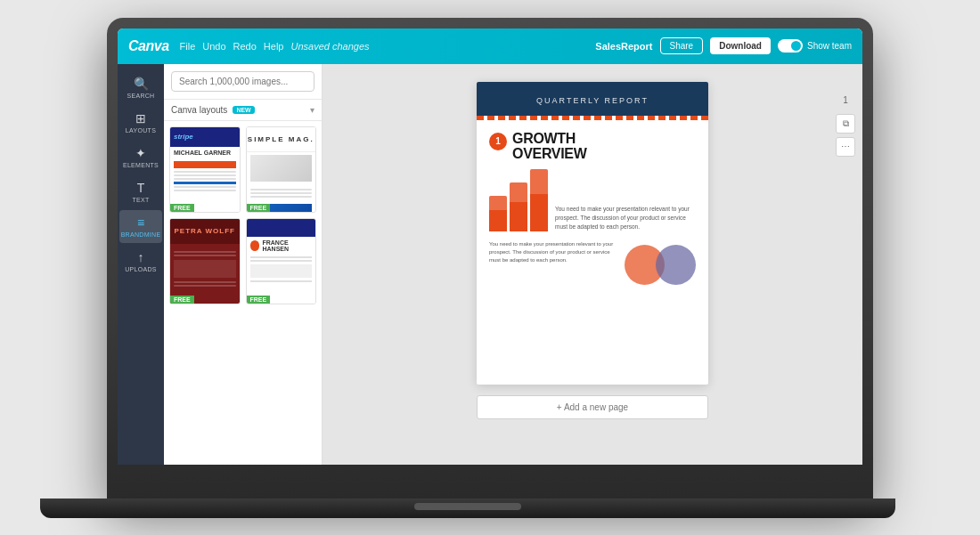 This screenshot has width=980, height=535. What do you see at coordinates (274, 46) in the screenshot?
I see `topbar-menu: File Undo Redo Help Unsaved changes` at bounding box center [274, 46].